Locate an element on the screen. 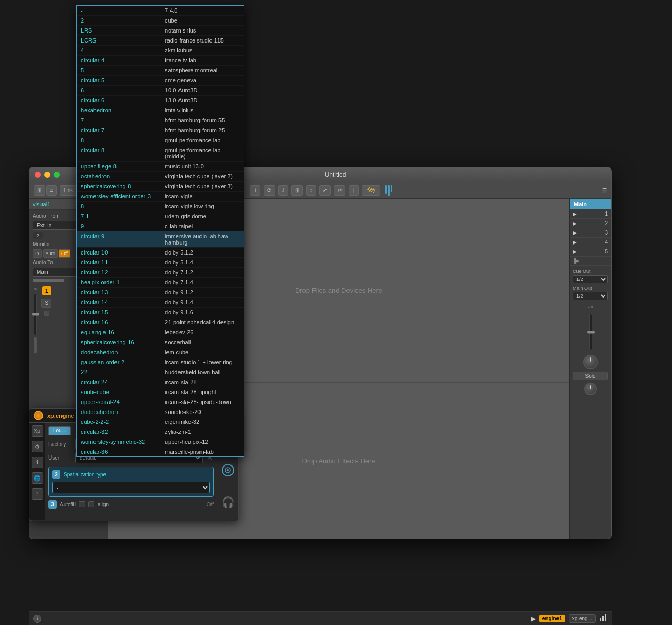  dropdown-item: 610.0-Auro3D is located at coordinates (160, 90).